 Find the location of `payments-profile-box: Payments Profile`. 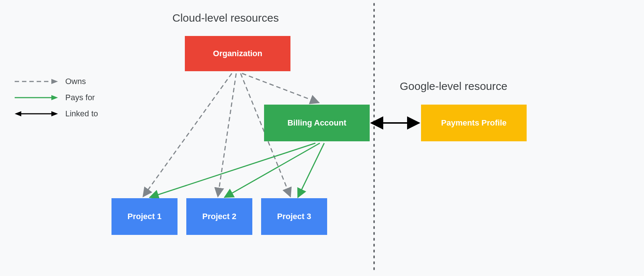

payments-profile-box: Payments Profile is located at coordinates (474, 123).